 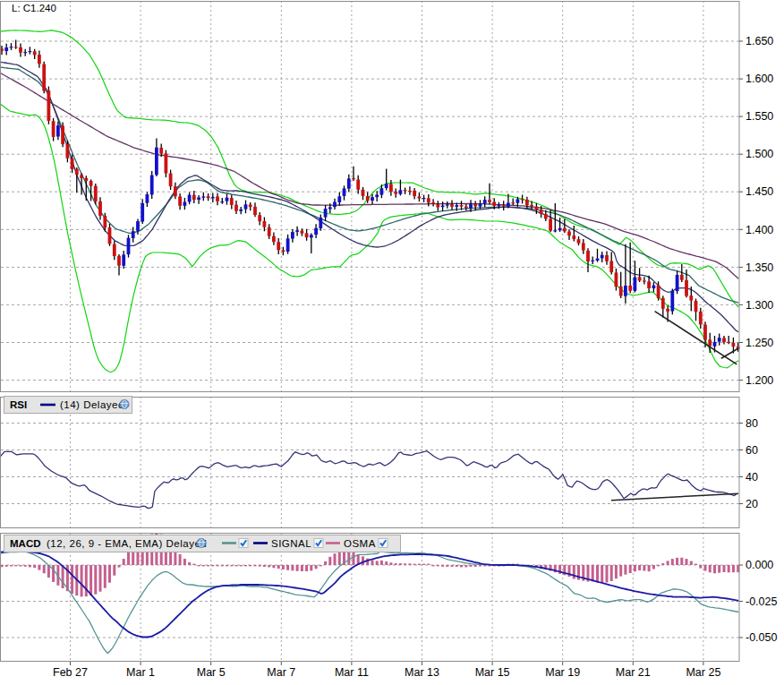 I want to click on svg-text: -0.050, so click(x=761, y=638).